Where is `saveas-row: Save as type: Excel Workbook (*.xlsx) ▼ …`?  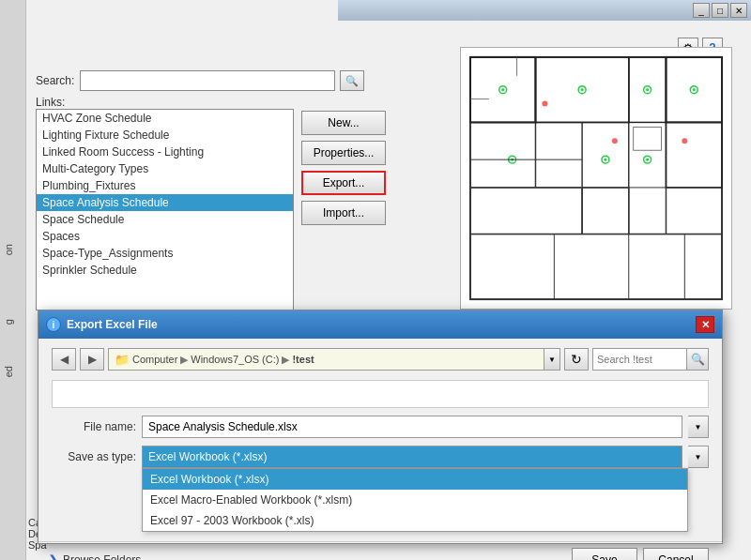
saveas-row: Save as type: Excel Workbook (*.xlsx) ▼ … is located at coordinates (380, 457).